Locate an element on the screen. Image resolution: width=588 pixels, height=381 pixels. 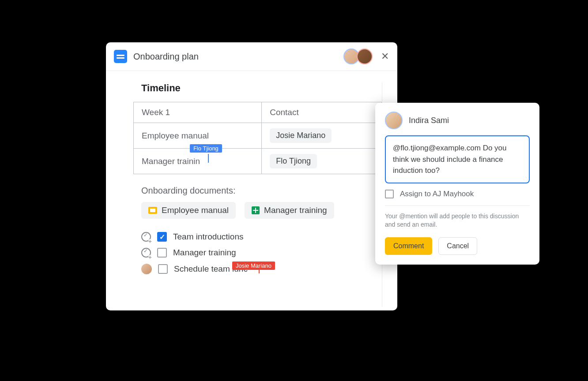
comment-textarea: @flo.tjiong@example.com Do you think we … is located at coordinates (457, 160).